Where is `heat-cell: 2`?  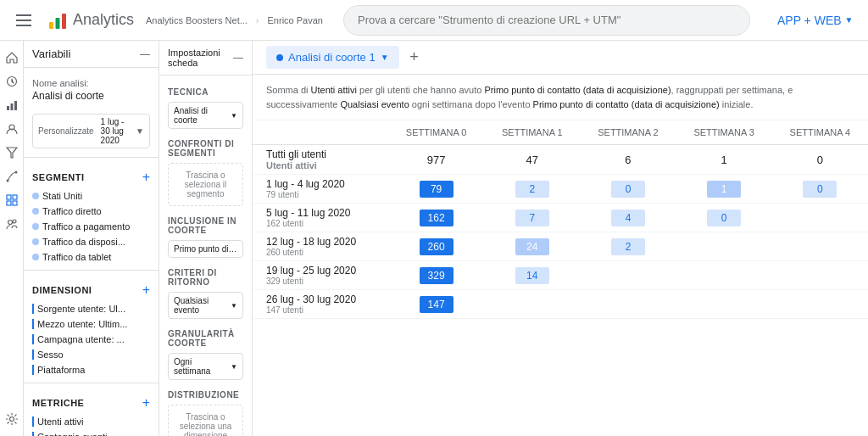
heat-cell: 2 is located at coordinates (532, 189).